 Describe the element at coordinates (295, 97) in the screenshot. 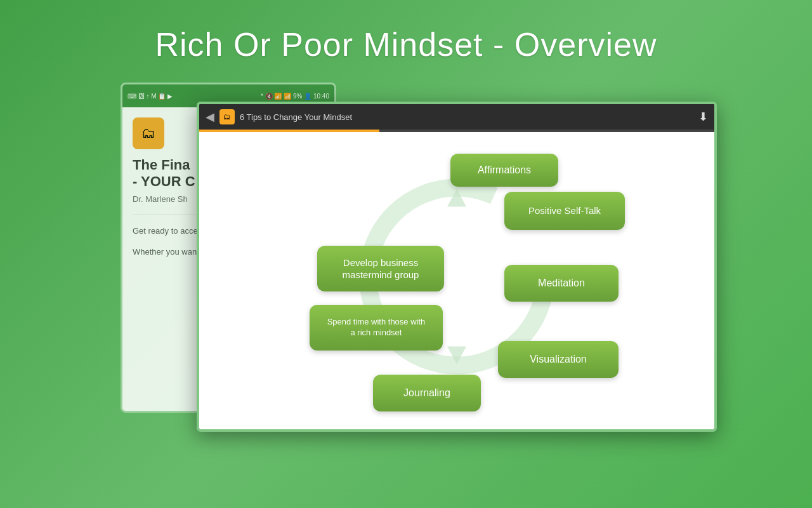

I see `bg-status-right: * 🔇 📶 📶 9% 👤 10:40` at that location.